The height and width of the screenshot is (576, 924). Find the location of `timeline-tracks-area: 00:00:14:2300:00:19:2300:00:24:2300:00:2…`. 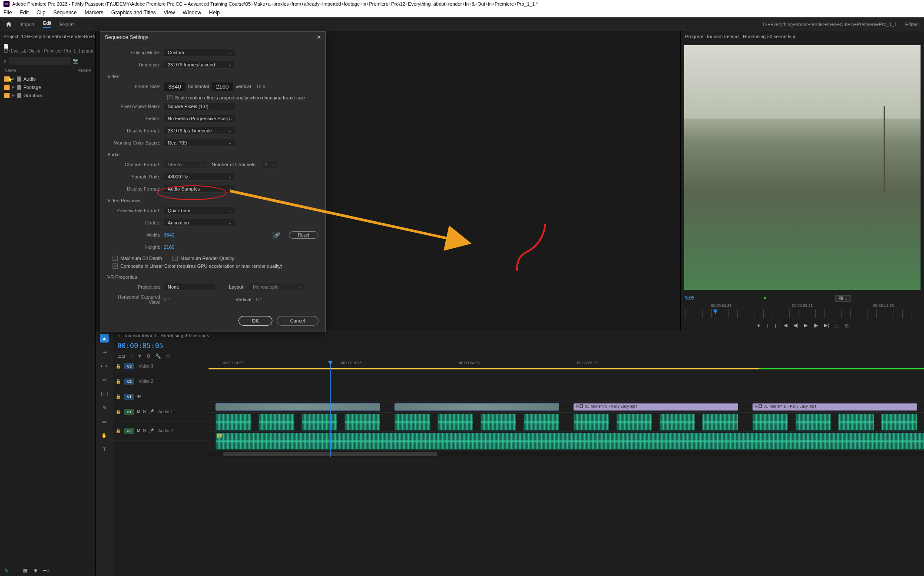

timeline-tracks-area: 00:00:14:2300:00:19:2300:00:24:2300:00:2… is located at coordinates (566, 409).